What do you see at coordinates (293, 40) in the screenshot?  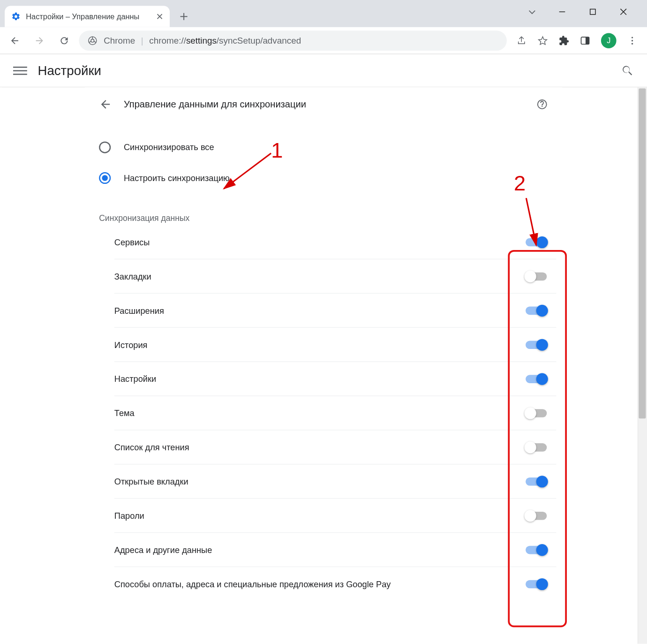 I see `omnibox: Chrome | chrome://settings/syncSetup/adv…` at bounding box center [293, 40].